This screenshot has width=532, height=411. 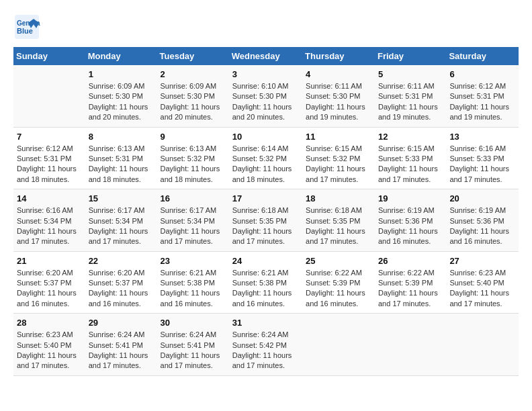 I want to click on day-info: Sunrise: 6:16 AM Sunset: 5:33 PM Dayligh…, so click(x=482, y=165).